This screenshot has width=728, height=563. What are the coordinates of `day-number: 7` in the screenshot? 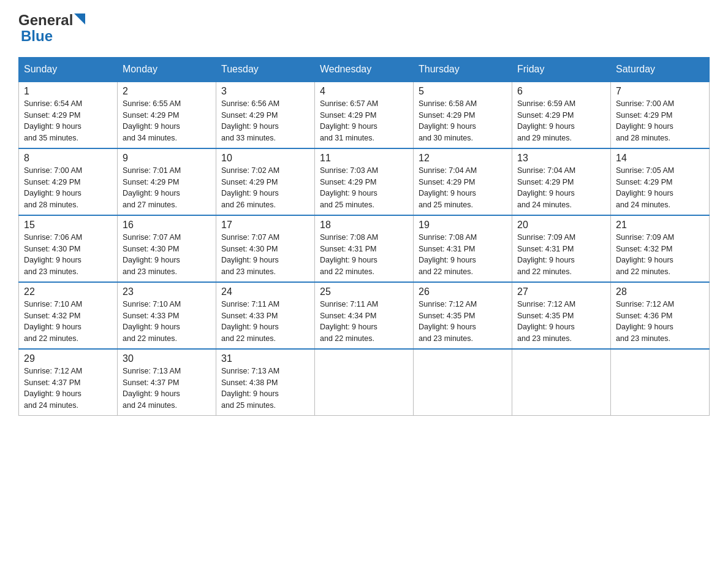 It's located at (660, 91).